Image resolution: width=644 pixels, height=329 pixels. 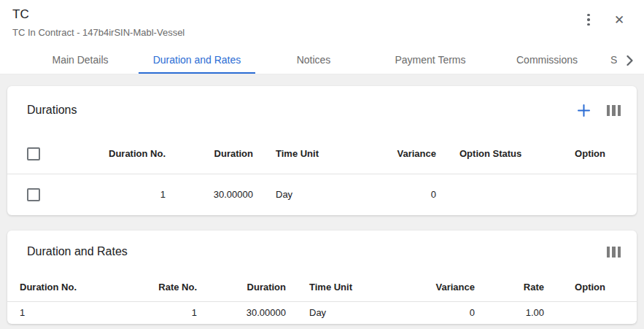 I want to click on tab-payment-terms: Payment Terms, so click(x=430, y=60).